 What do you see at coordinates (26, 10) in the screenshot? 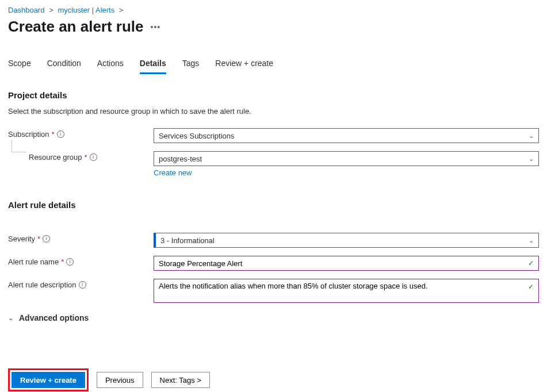
I see `breadcrumb-dashboard: Dashboard` at bounding box center [26, 10].